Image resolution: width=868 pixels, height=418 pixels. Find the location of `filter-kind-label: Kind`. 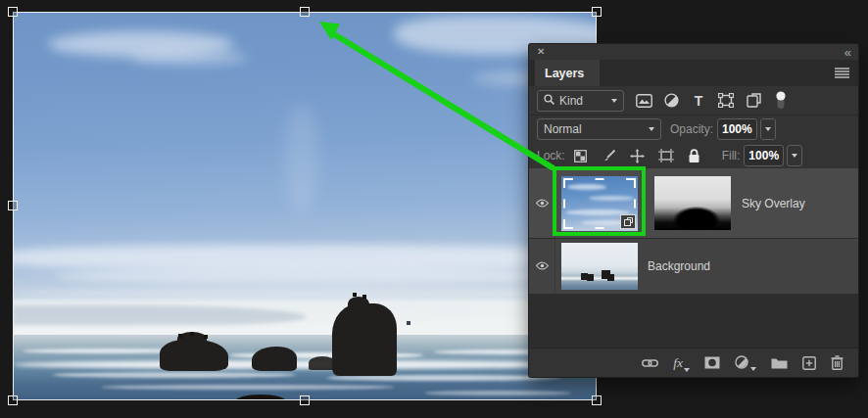

filter-kind-label: Kind is located at coordinates (571, 101).